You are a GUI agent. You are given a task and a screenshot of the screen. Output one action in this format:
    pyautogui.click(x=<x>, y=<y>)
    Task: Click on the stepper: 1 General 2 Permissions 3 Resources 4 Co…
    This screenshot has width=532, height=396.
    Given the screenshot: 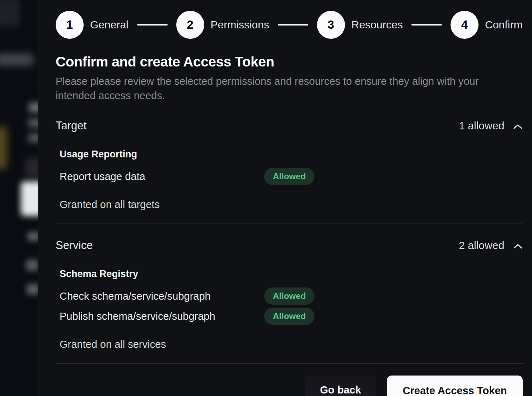 What is the action you would take?
    pyautogui.click(x=289, y=25)
    